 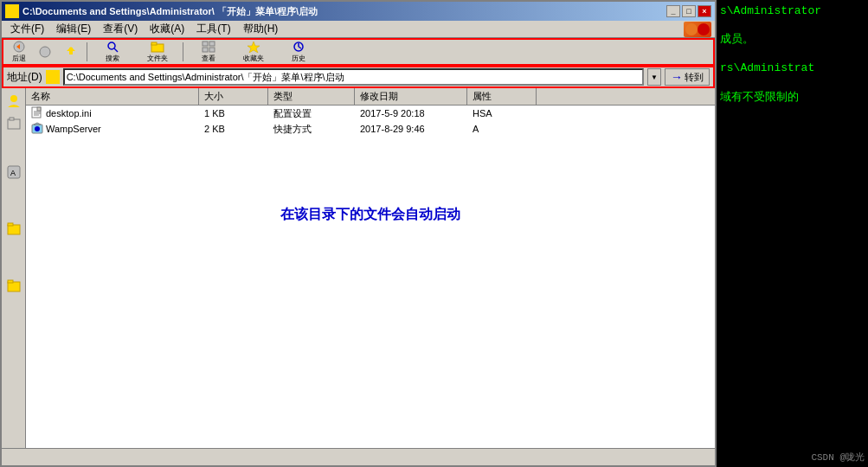 I want to click on folder-icon, so click(x=53, y=77).